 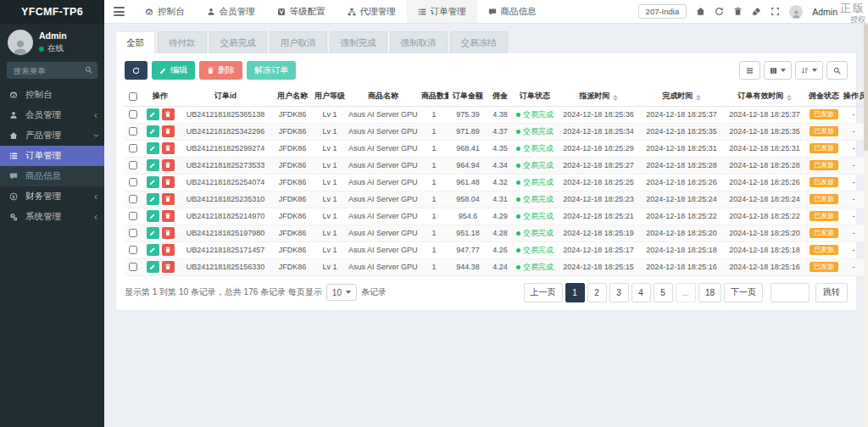 What do you see at coordinates (479, 42) in the screenshot?
I see `tab-7: 交易冻结` at bounding box center [479, 42].